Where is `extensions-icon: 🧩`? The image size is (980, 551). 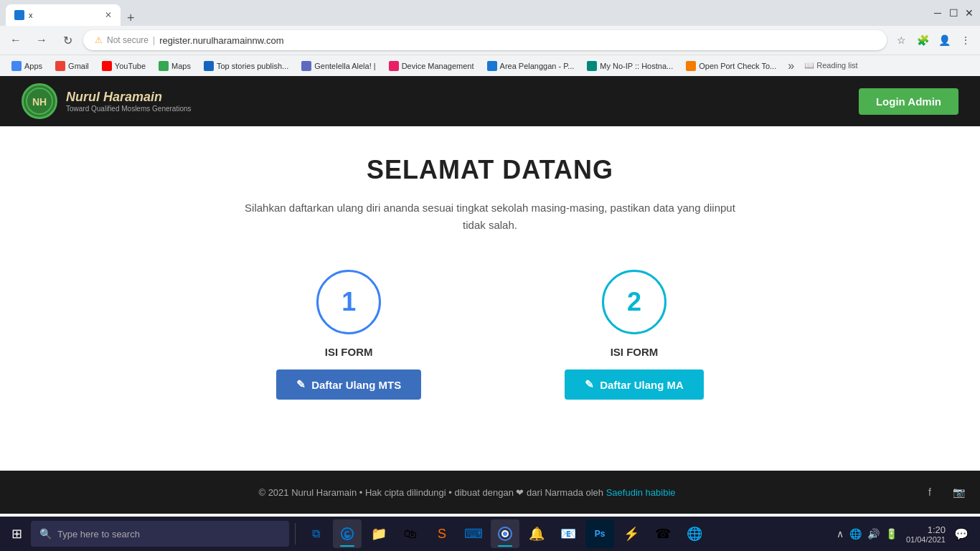
extensions-icon: 🧩 is located at coordinates (923, 40).